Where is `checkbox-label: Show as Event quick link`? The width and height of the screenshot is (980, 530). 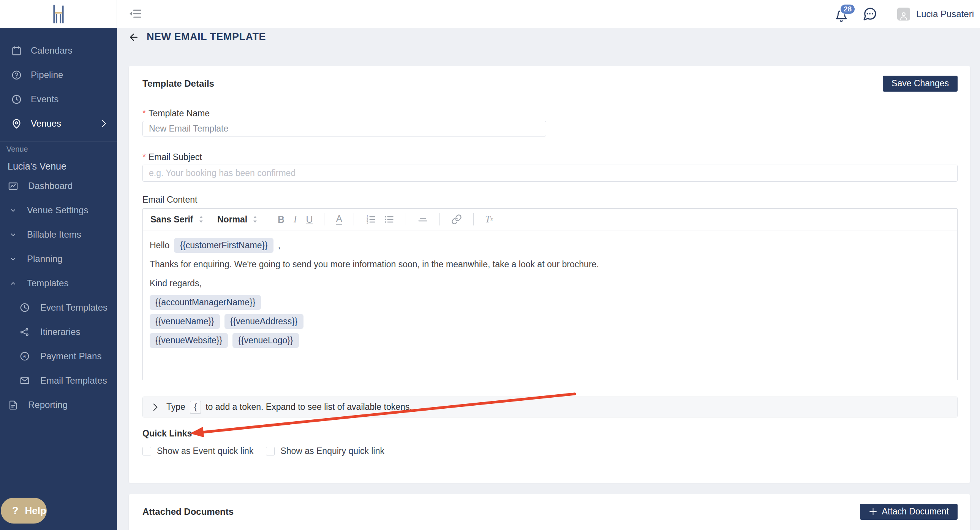 checkbox-label: Show as Event quick link is located at coordinates (205, 451).